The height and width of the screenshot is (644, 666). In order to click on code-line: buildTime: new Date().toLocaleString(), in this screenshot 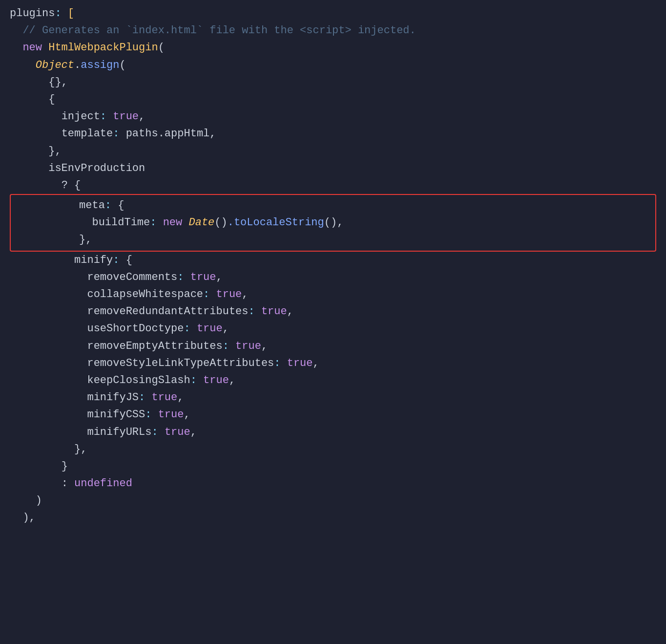, I will do `click(333, 223)`.